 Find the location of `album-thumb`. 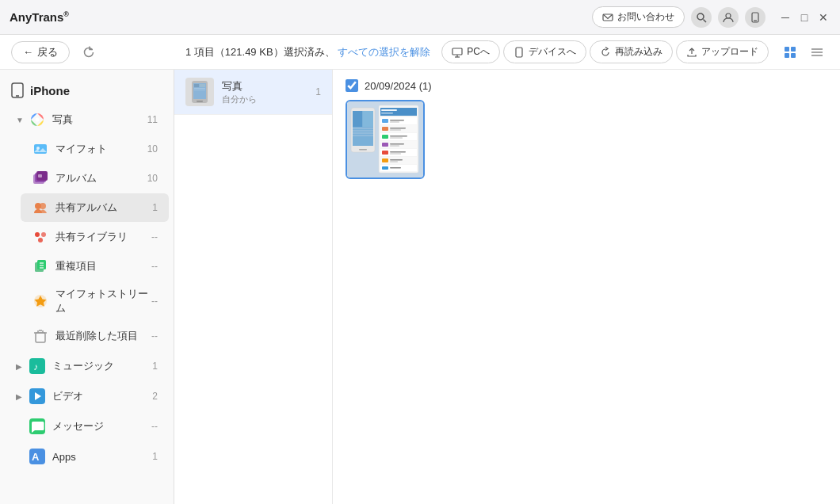

album-thumb is located at coordinates (200, 92).